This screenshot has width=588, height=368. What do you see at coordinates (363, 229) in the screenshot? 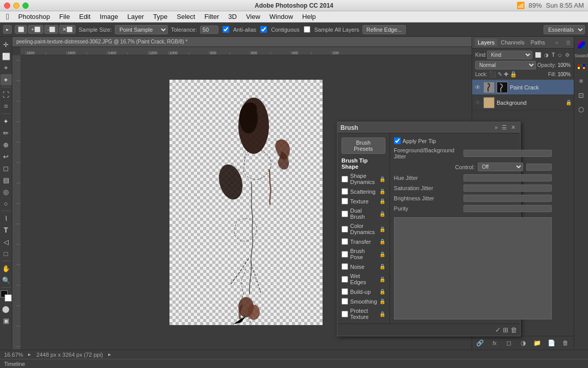
I see `brush-section-color-dynamics: Color Dynamics 🔒` at bounding box center [363, 229].